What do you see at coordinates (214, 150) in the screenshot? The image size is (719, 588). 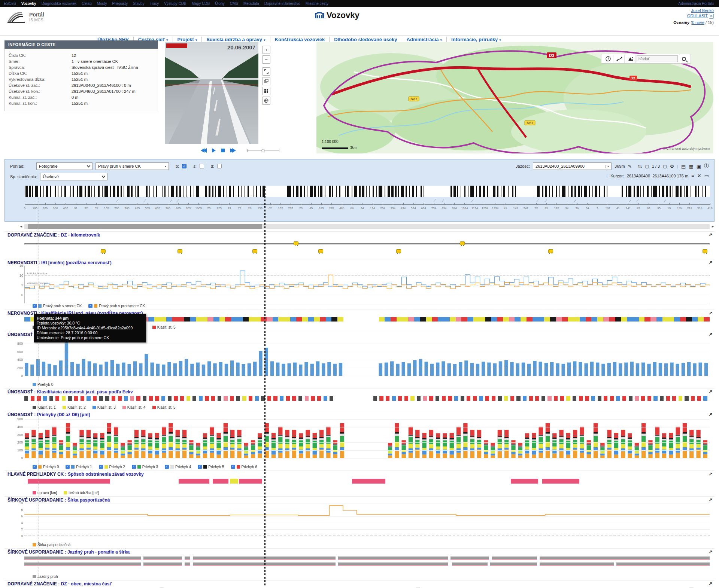 I see `play-button` at bounding box center [214, 150].